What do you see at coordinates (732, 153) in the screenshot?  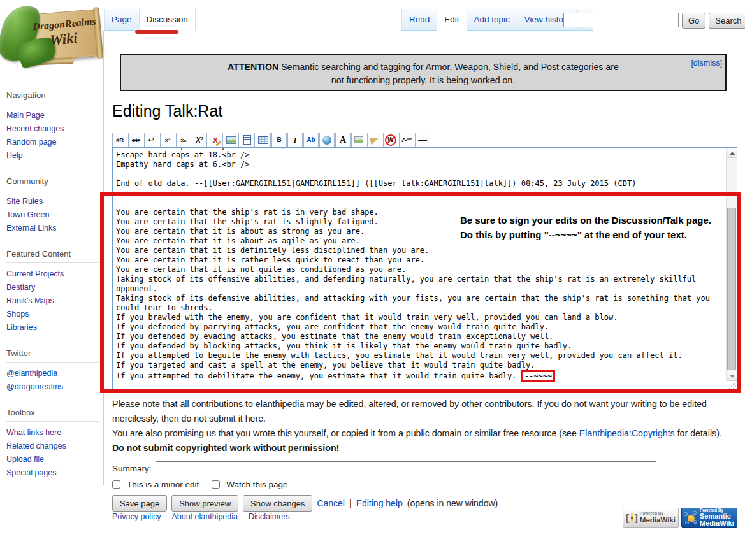 I see `scroll-up-button` at bounding box center [732, 153].